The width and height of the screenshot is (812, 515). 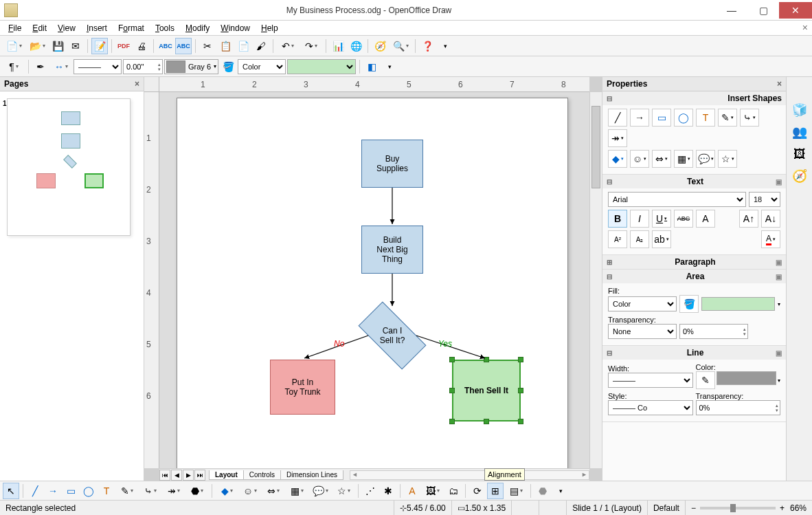 What do you see at coordinates (694, 353) in the screenshot?
I see `section-line: Line▣` at bounding box center [694, 353].